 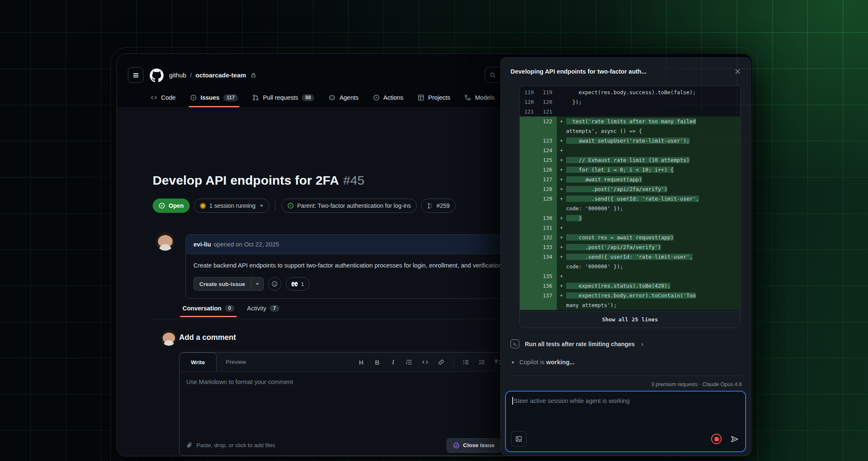 What do you see at coordinates (193, 98) in the screenshot?
I see `issue-opened-icon` at bounding box center [193, 98].